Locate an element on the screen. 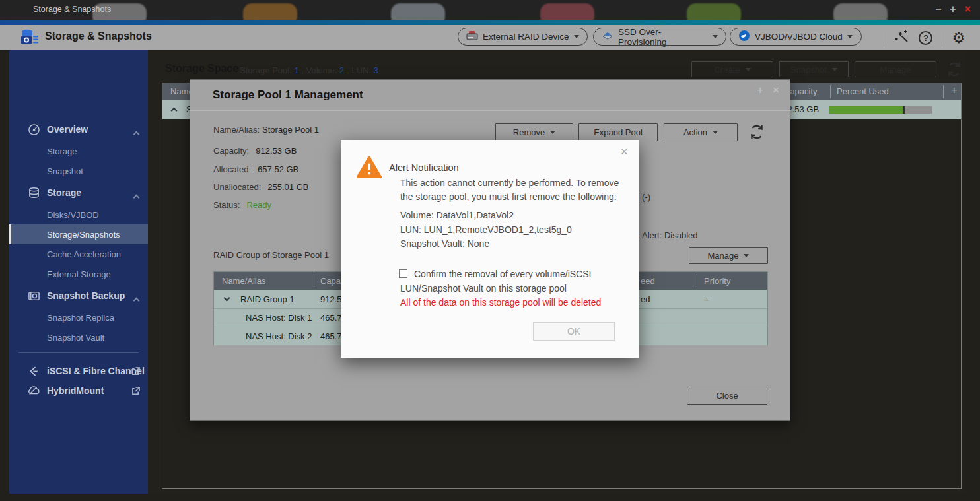 This screenshot has width=980, height=501. checkbox-label-line: Confirm the removal of every volume/iSCS… is located at coordinates (503, 274).